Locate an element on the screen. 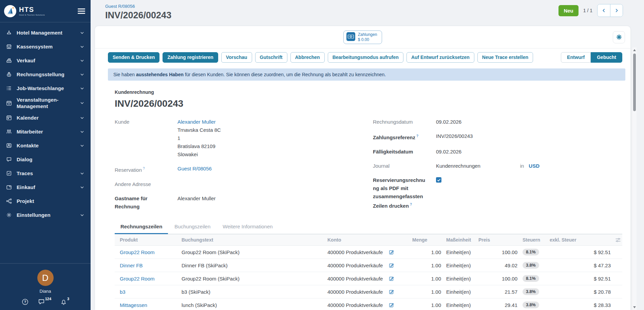  journal-value: Kundenrechnungen is located at coordinates (458, 166).